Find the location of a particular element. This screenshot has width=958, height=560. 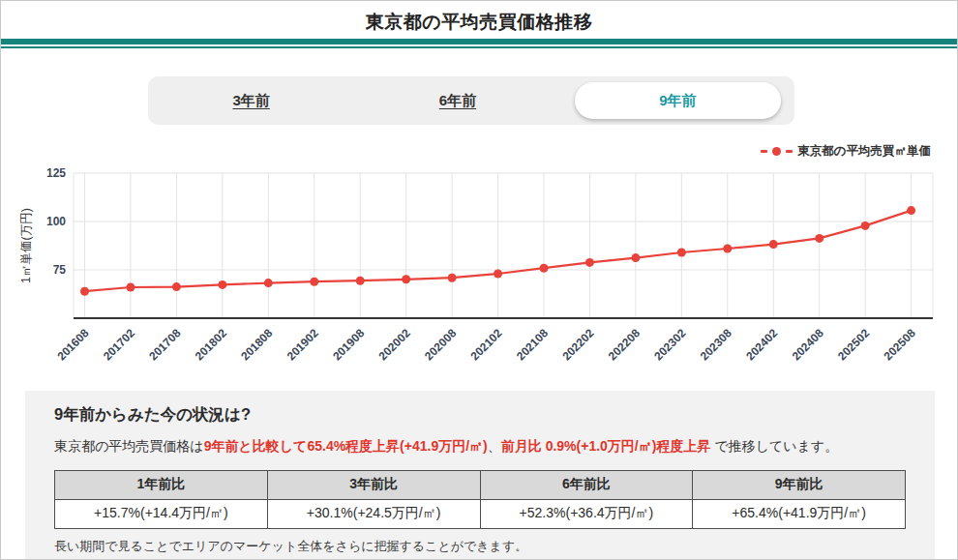

summary-heading: 9年前からみた今の状況は? is located at coordinates (480, 415).